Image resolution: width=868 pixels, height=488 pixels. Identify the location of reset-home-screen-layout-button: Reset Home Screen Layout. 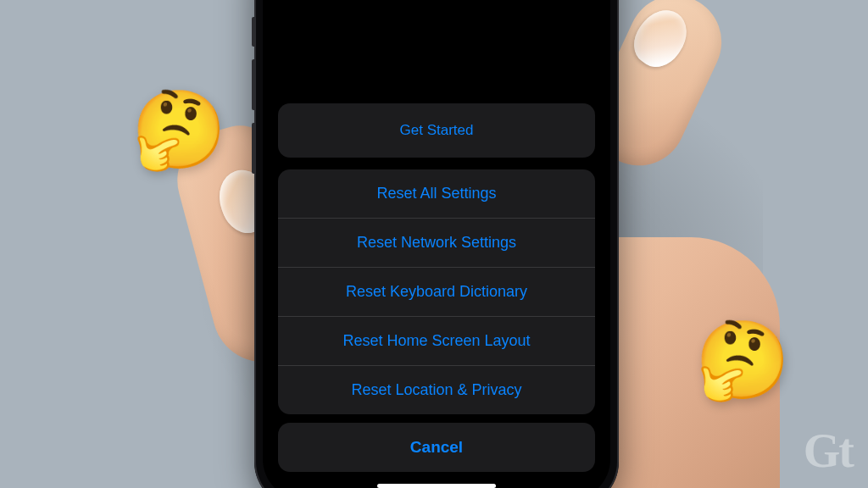
(437, 341).